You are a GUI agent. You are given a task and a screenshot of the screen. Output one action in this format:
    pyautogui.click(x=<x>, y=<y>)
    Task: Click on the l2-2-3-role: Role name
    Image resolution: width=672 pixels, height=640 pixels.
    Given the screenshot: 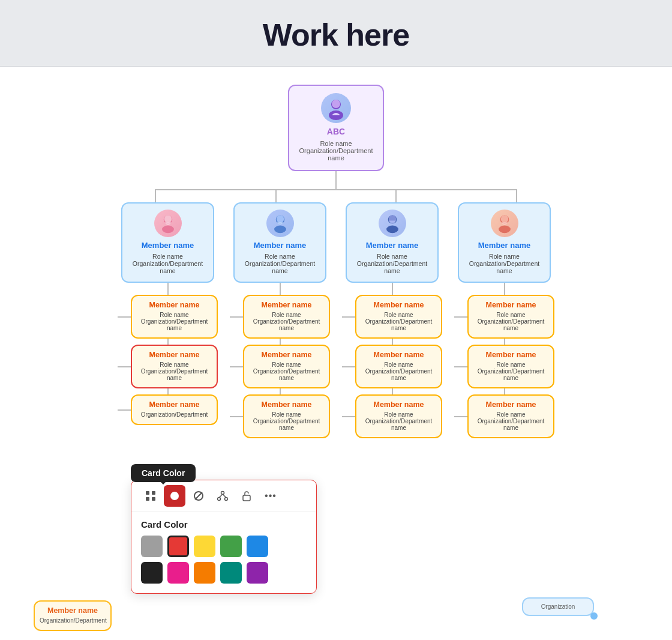 What is the action you would take?
    pyautogui.click(x=287, y=414)
    